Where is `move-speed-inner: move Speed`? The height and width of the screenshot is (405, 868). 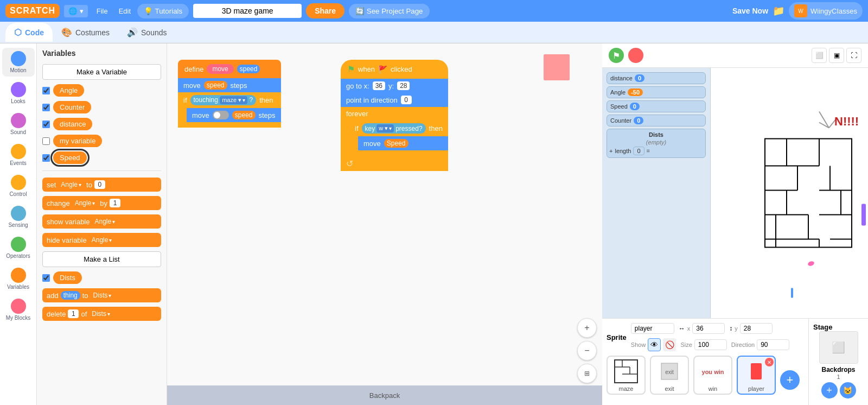 move-speed-inner: move Speed is located at coordinates (403, 143).